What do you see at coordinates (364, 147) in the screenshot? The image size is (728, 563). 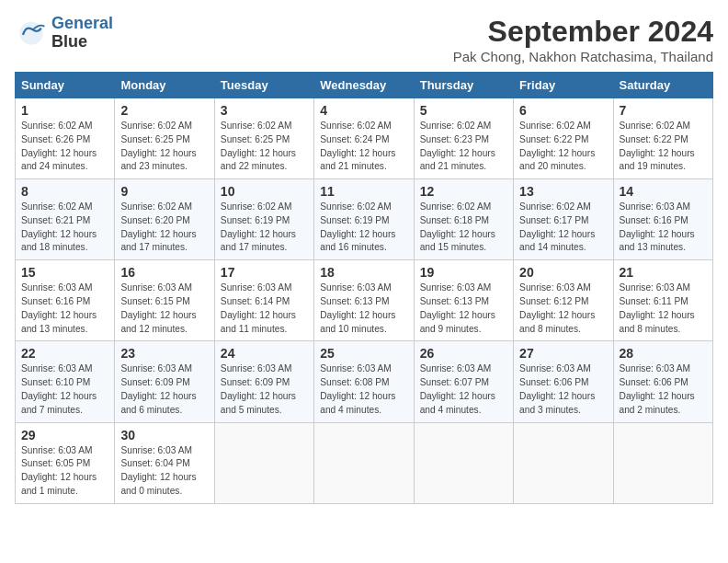 I see `day-info: Sunrise: 6:02 AM Sunset: 6:24 PM Dayligh…` at bounding box center [364, 147].